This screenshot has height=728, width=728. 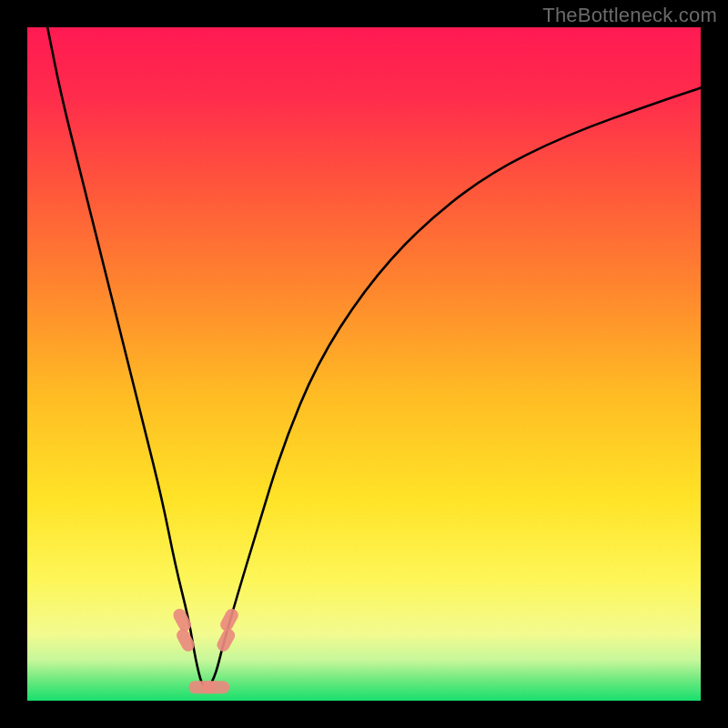 I want to click on marker-valley-floor, so click(x=216, y=687).